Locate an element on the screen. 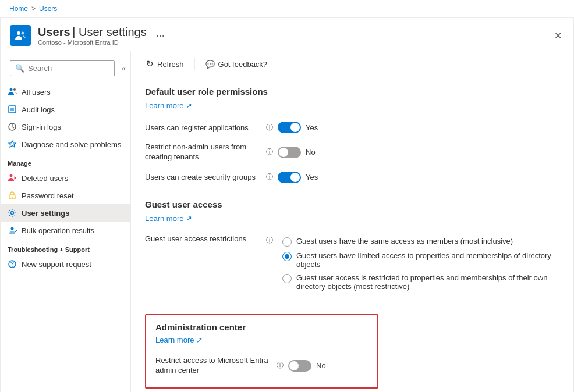 The width and height of the screenshot is (574, 392). audit-logs-icon is located at coordinates (12, 109).